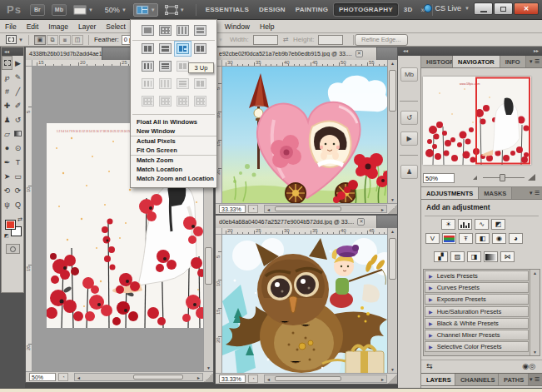  What do you see at coordinates (7, 133) in the screenshot?
I see `tool-eraser: ▱` at bounding box center [7, 133].